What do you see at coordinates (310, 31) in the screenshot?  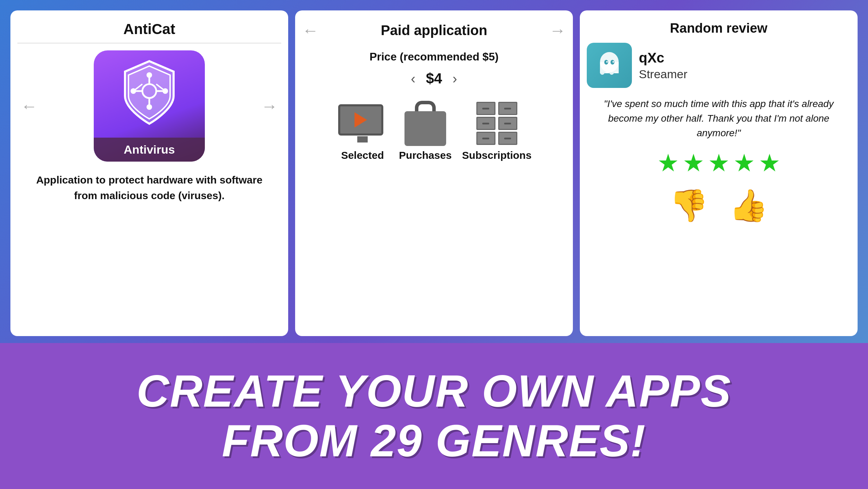 I see `card2-prev-button: ←` at bounding box center [310, 31].